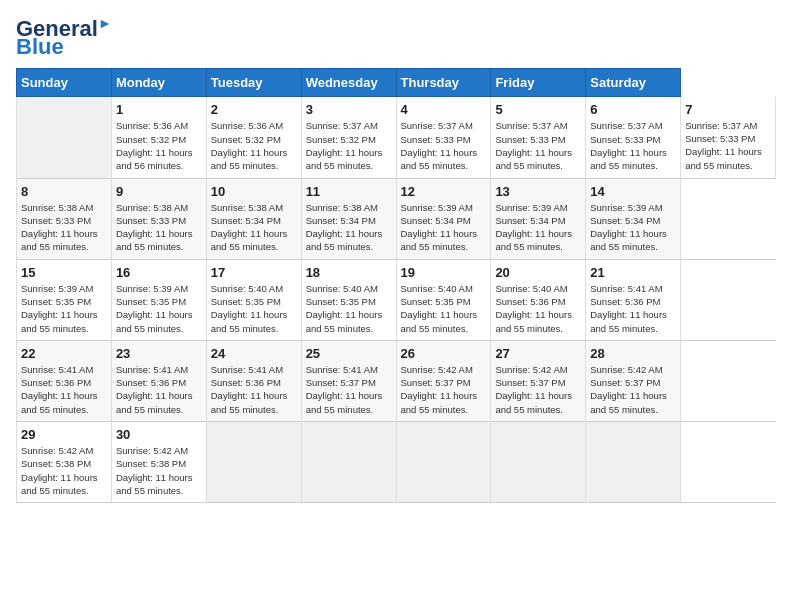  What do you see at coordinates (538, 228) in the screenshot?
I see `day-info: Sunrise: 5:39 AM Sunset: 5:34 PM Dayligh…` at bounding box center [538, 228].